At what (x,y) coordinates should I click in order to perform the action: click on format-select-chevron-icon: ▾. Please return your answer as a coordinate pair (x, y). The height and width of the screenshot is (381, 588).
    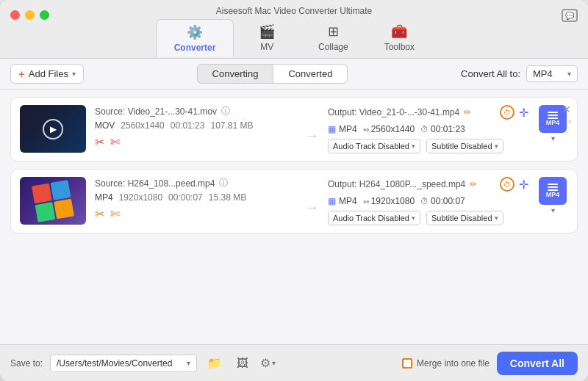
    Looking at the image, I should click on (569, 73).